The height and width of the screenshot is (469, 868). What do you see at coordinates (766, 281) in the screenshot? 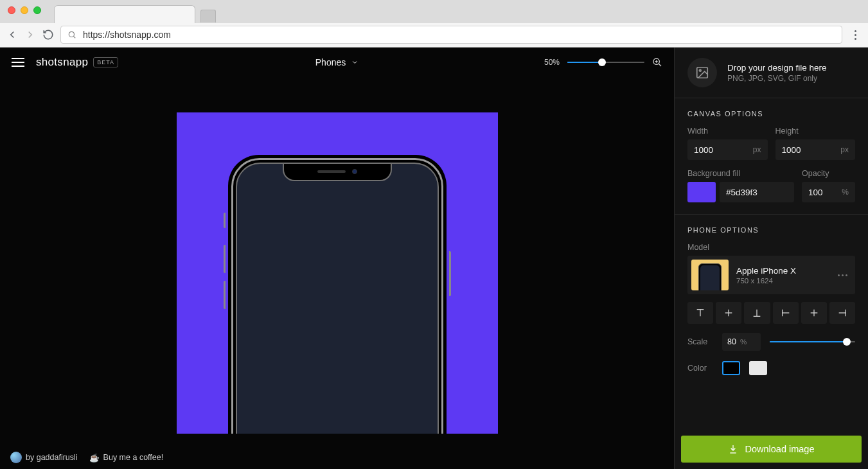
I see `model-dimensions: 750 x 1624` at bounding box center [766, 281].